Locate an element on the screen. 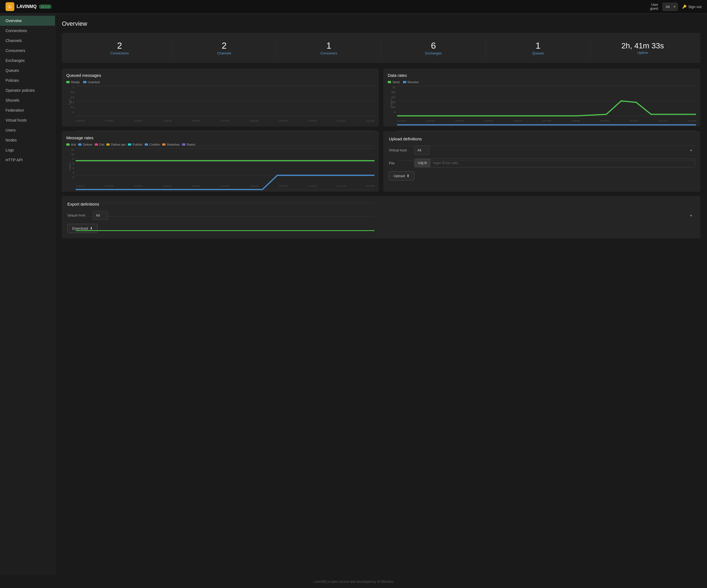  stat-exchanges-value: 6 is located at coordinates (433, 46).